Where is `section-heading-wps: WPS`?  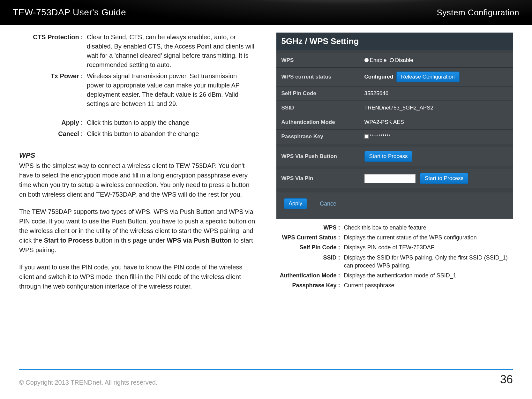 section-heading-wps: WPS is located at coordinates (138, 155).